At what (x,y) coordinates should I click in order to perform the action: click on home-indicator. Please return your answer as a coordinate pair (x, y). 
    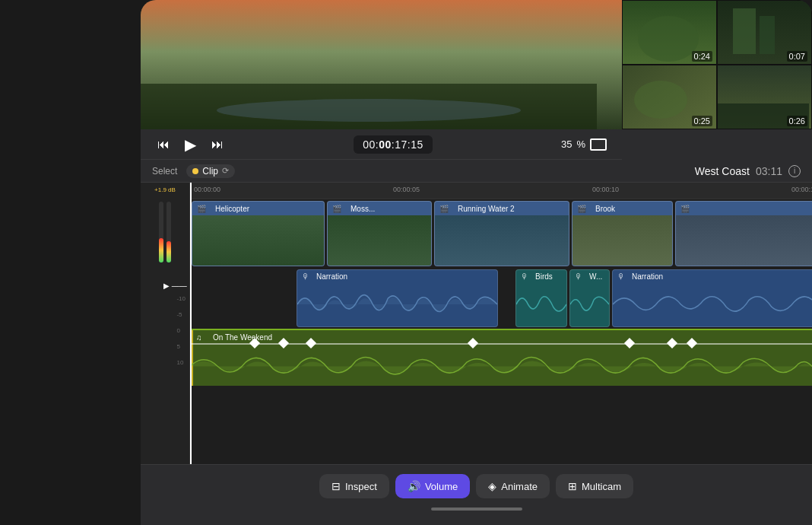
    Looking at the image, I should click on (477, 509).